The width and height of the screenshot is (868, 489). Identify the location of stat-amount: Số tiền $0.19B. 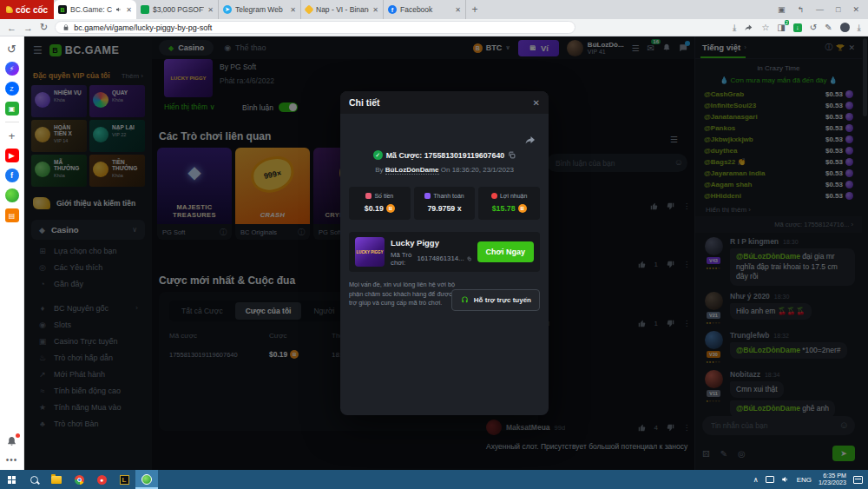
(380, 203).